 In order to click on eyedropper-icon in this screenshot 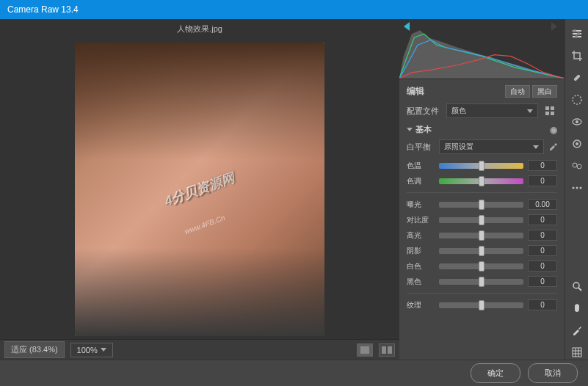, I will do `click(553, 147)`.